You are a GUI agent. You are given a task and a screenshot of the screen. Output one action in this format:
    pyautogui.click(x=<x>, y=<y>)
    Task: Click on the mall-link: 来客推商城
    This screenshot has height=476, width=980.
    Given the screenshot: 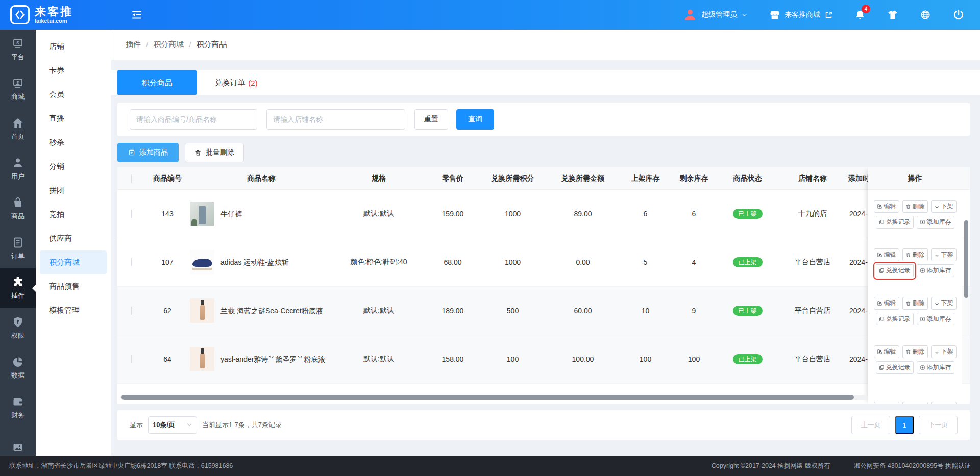 What is the action you would take?
    pyautogui.click(x=801, y=15)
    